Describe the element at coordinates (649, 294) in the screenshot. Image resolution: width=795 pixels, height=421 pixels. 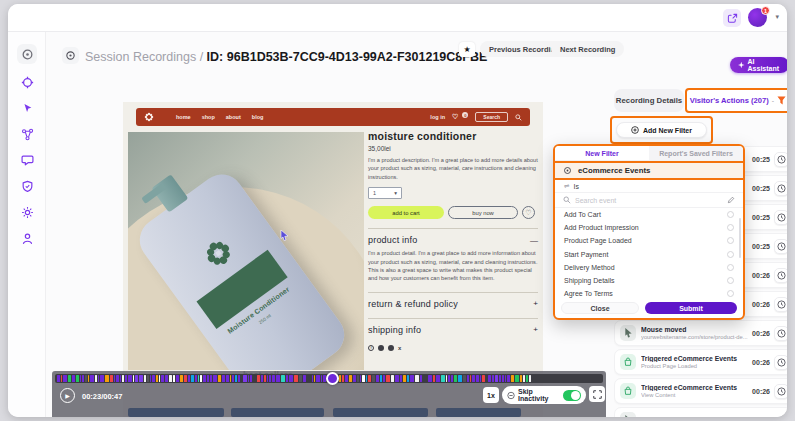
I see `filter-option: Agree To Terms` at that location.